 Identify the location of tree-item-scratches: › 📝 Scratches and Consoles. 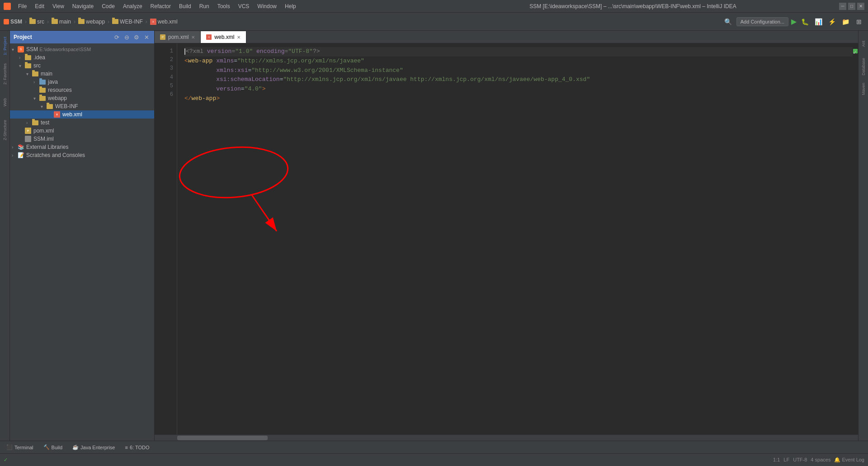
(82, 155).